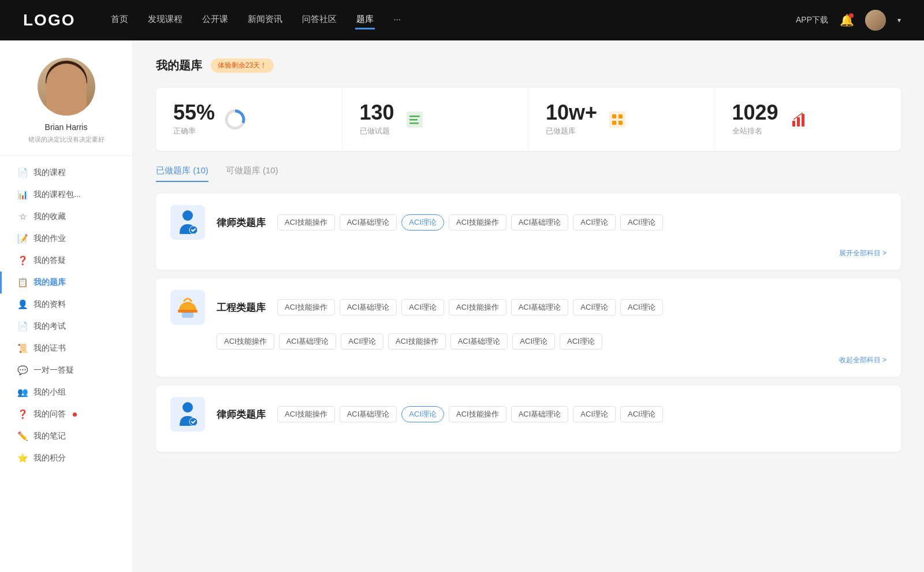 The image size is (924, 572). What do you see at coordinates (50, 261) in the screenshot?
I see `sidebar-item-label: 我的答疑` at bounding box center [50, 261].